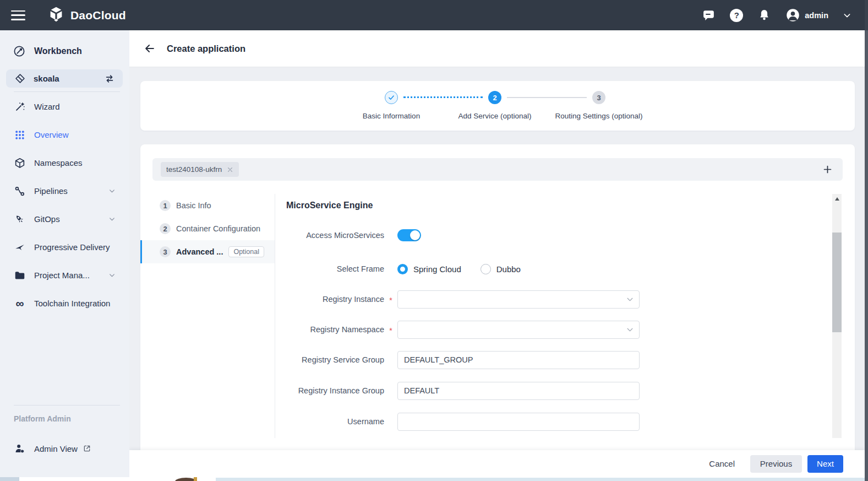 This screenshot has width=868, height=481. Describe the element at coordinates (20, 247) in the screenshot. I see `bird-icon` at that location.